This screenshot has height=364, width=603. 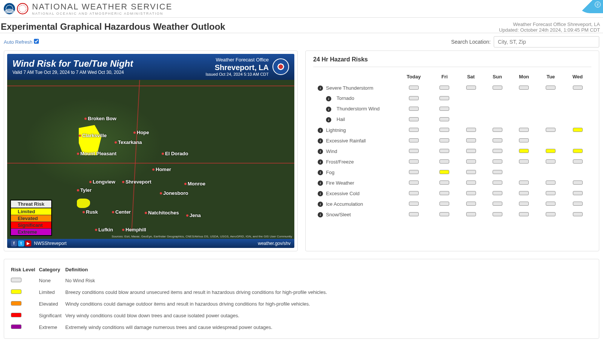 What do you see at coordinates (96, 154) in the screenshot?
I see `city-label: Mount Pleasant` at bounding box center [96, 154].